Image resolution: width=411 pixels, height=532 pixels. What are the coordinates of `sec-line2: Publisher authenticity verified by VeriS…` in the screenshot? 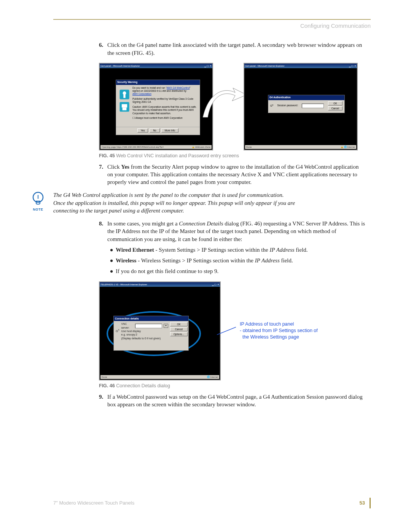 It's located at (165, 101).